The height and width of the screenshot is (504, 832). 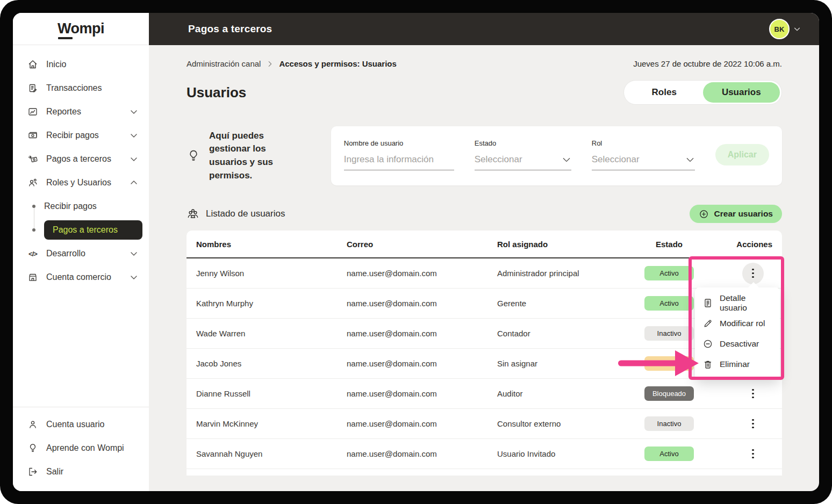 What do you see at coordinates (271, 453) in the screenshot?
I see `user-name: Savannah Nguyen` at bounding box center [271, 453].